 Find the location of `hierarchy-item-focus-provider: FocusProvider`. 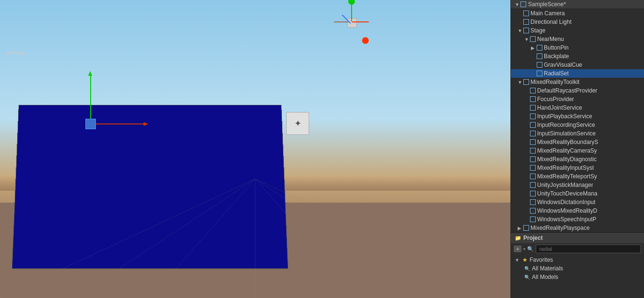

hierarchy-item-focus-provider: FocusProvider is located at coordinates (577, 99).